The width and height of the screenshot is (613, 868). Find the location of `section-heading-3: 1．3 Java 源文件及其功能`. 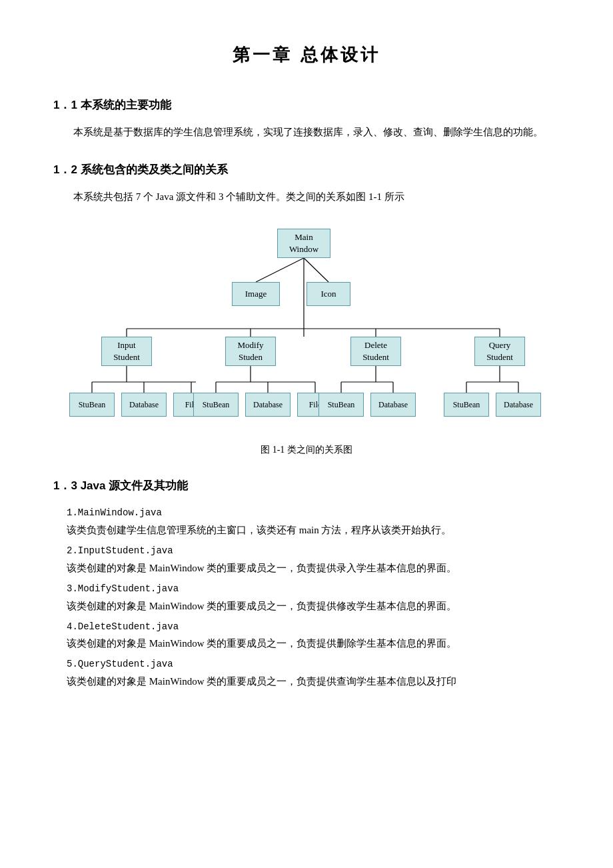

section-heading-3: 1．3 Java 源文件及其功能 is located at coordinates (306, 487).